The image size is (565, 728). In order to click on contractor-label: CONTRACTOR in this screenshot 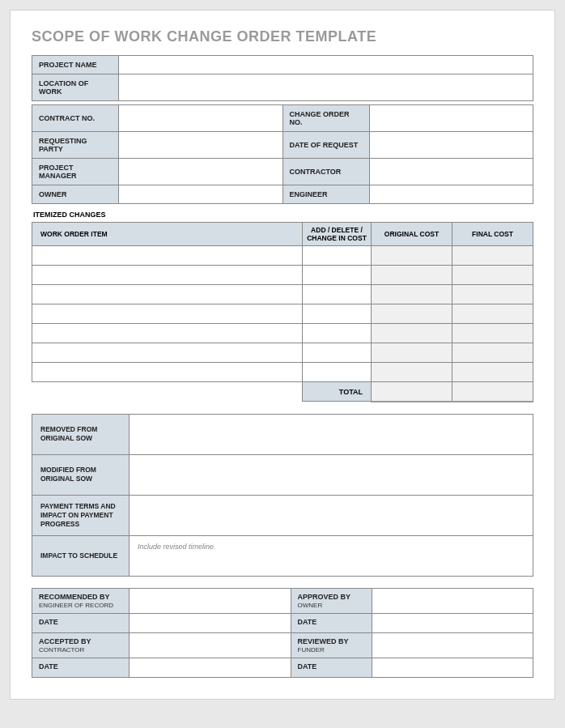, I will do `click(325, 172)`.